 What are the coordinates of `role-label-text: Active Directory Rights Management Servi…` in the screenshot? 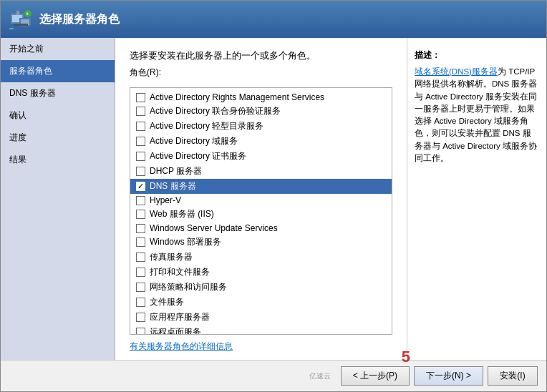 It's located at (237, 97).